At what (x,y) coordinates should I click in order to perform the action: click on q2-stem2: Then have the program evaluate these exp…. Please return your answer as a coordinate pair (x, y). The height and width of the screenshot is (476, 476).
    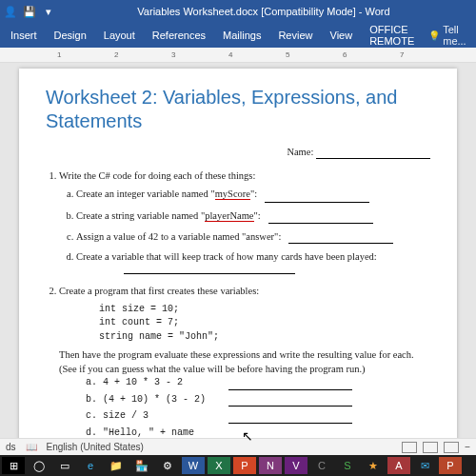
    Looking at the image, I should click on (245, 362).